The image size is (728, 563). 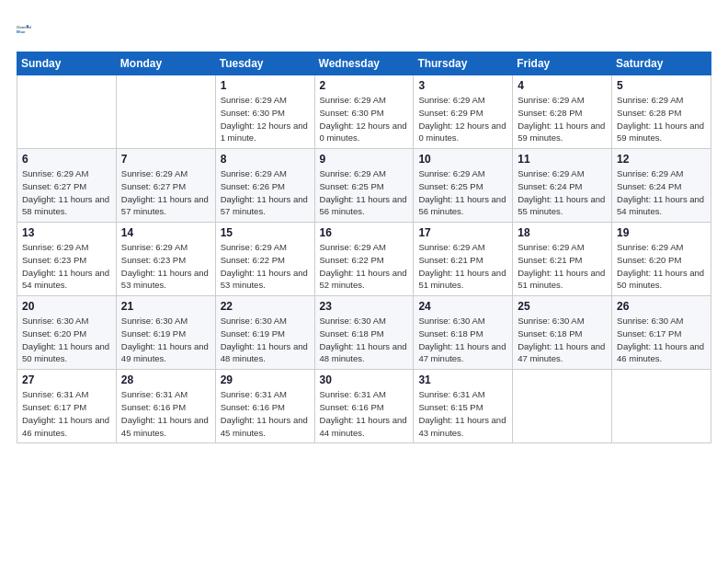 What do you see at coordinates (265, 333) in the screenshot?
I see `day-cell: 22Sunrise: 6:30 AMSunset: 6:19 PMDayligh…` at bounding box center [265, 333].